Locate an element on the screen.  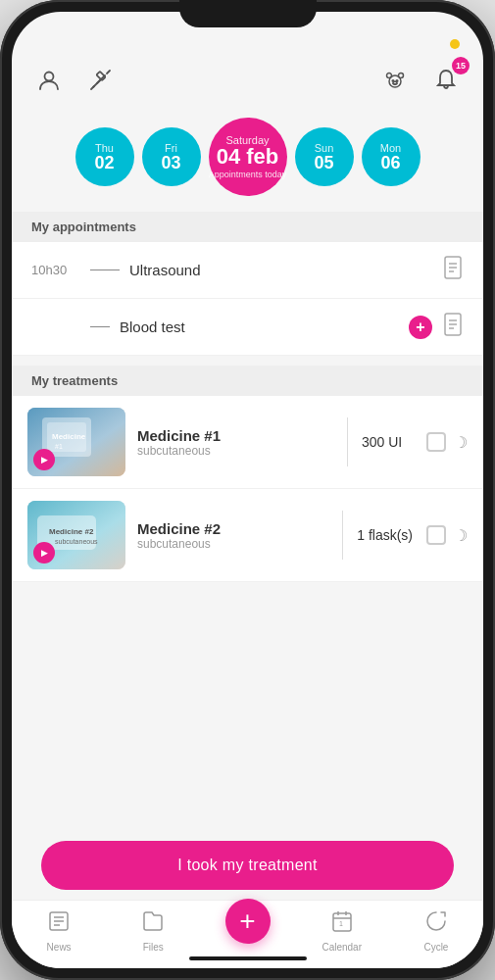
header: 15 is located at coordinates (247, 82).